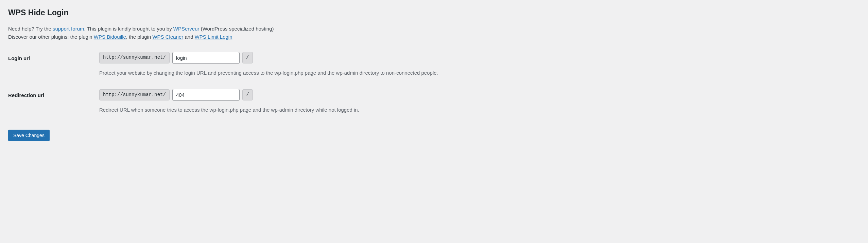 The height and width of the screenshot is (243, 868). Describe the element at coordinates (51, 37) in the screenshot. I see `intro-text: Discover our other plugins: the plugin` at that location.